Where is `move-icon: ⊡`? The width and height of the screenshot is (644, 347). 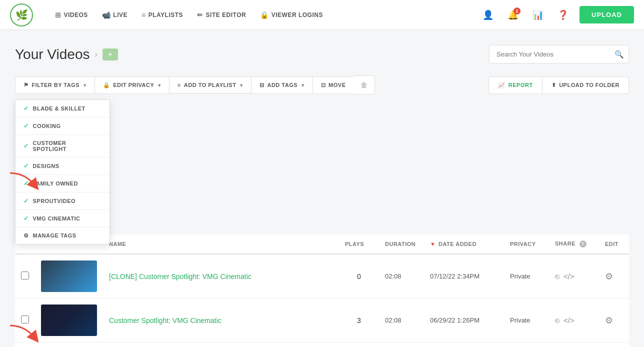 move-icon: ⊡ is located at coordinates (324, 85).